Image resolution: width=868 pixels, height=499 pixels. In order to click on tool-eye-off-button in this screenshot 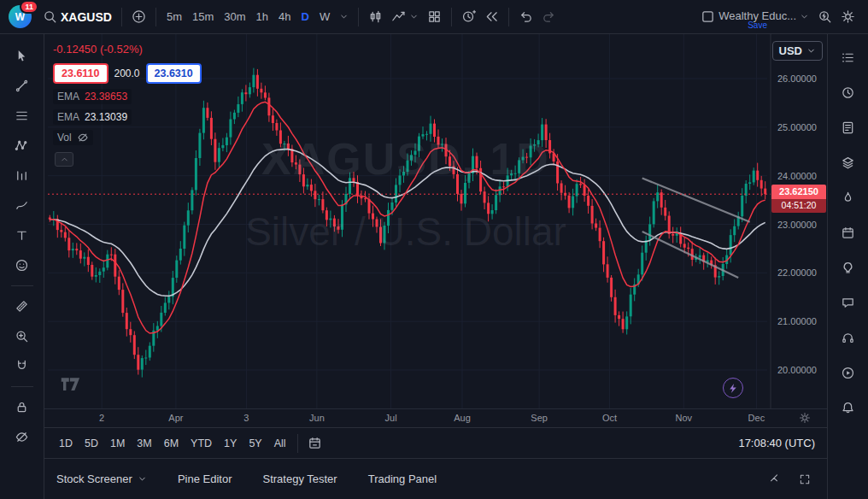, I will do `click(22, 437)`.